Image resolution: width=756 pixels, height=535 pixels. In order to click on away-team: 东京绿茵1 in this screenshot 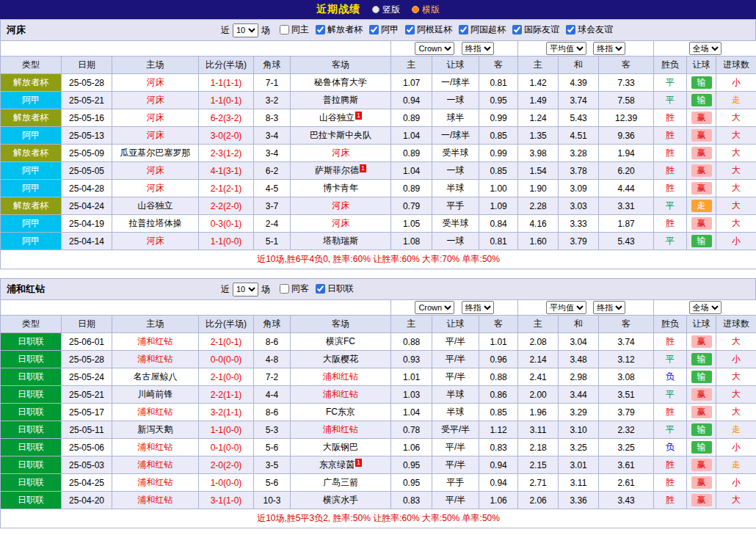, I will do `click(341, 465)`.